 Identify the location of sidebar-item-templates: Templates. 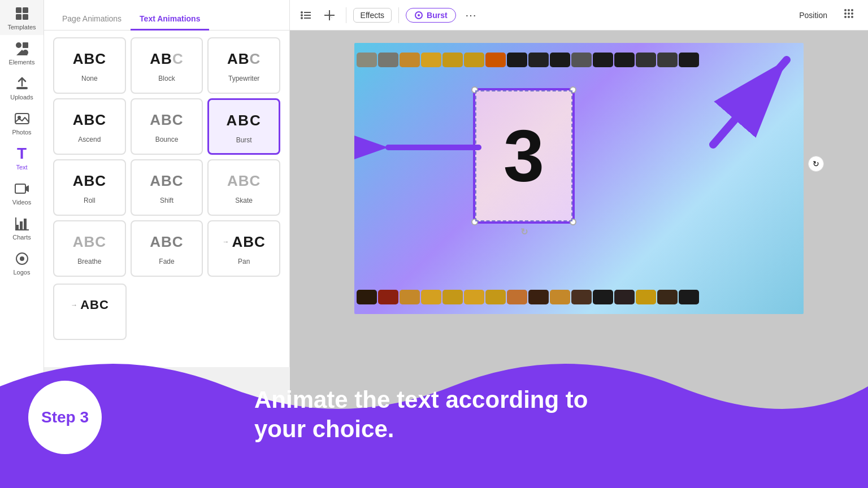
(21, 18).